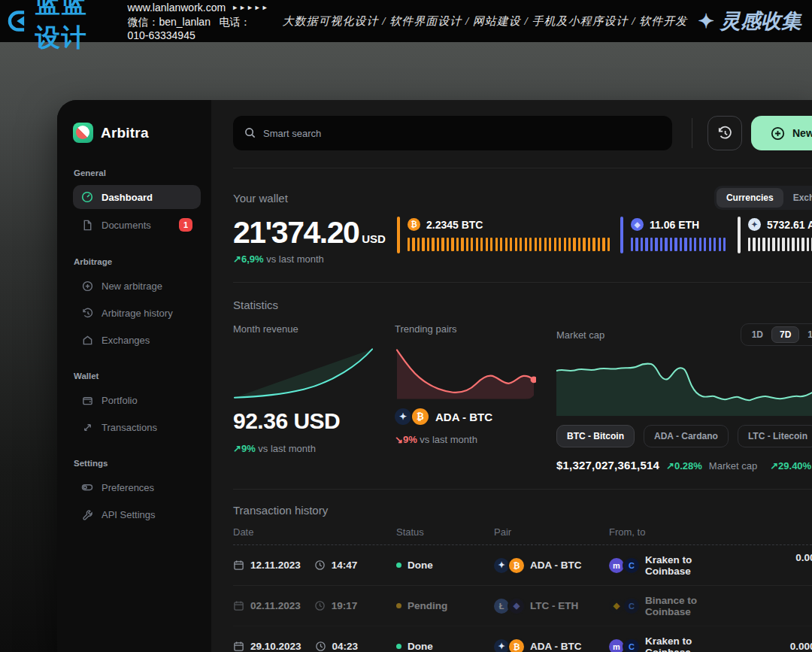  Describe the element at coordinates (374, 239) in the screenshot. I see `wallet-currency: USD` at that location.